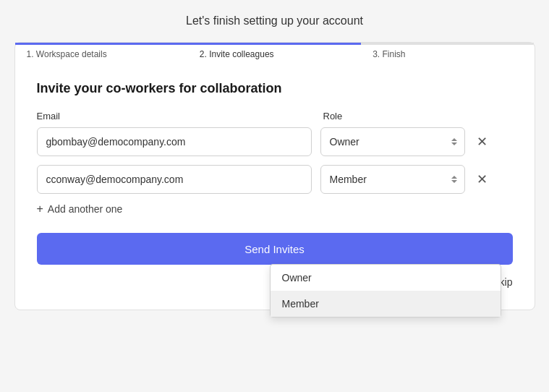  I want to click on invite-row-1: Owner ✕, so click(275, 142).